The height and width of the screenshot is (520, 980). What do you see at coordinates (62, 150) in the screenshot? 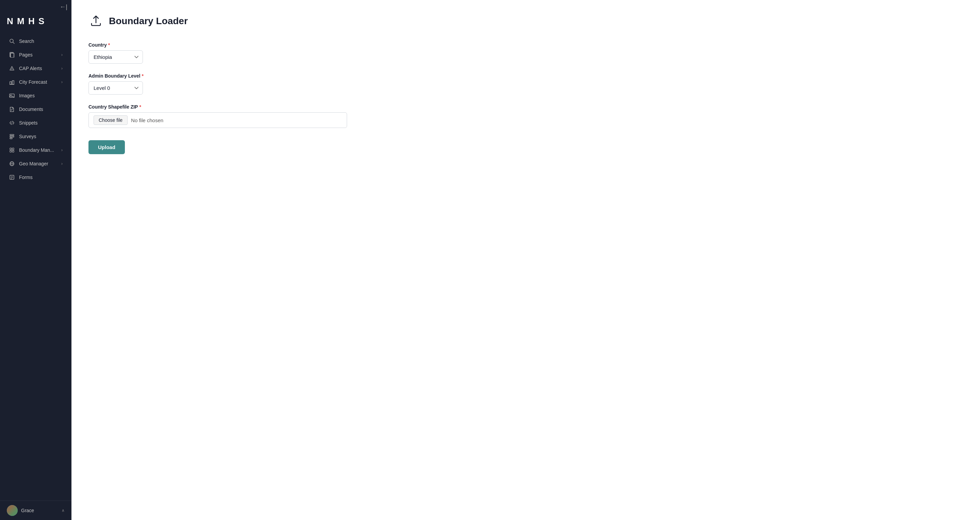
I see `boundary-manager-chevron-icon: ›` at bounding box center [62, 150].